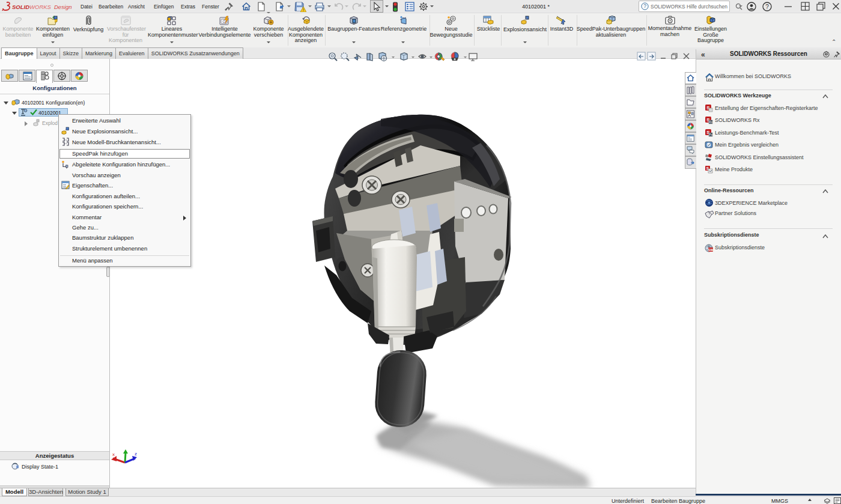 This screenshot has height=504, width=841. What do you see at coordinates (711, 250) in the screenshot?
I see `svg-text: SW` at bounding box center [711, 250].